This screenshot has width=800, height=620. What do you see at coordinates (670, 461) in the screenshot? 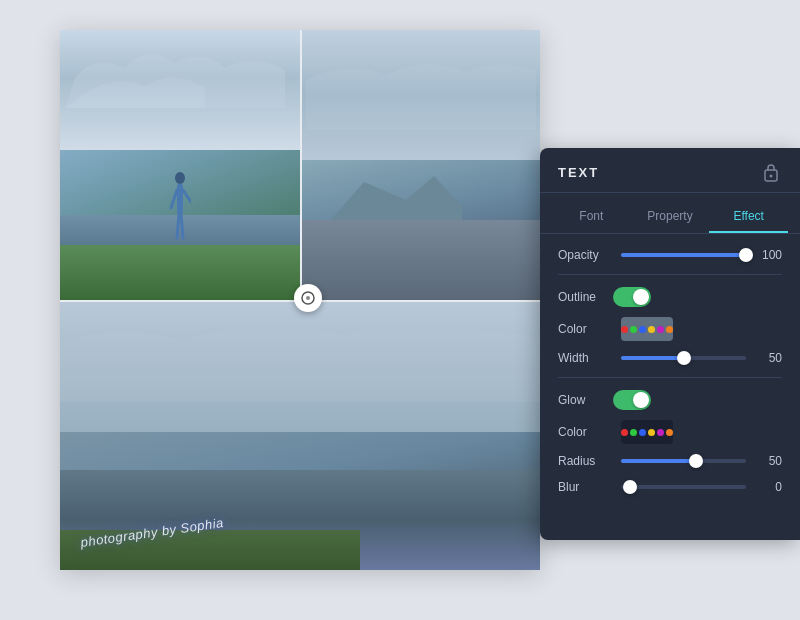
I see `glow-radius-row: Radius 50` at bounding box center [670, 461].